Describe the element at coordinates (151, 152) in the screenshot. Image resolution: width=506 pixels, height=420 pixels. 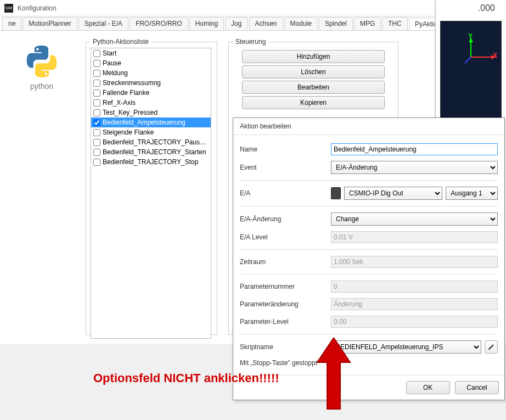
I see `action-item: Bedienfeld_TRAJECTORY_Starten` at that location.